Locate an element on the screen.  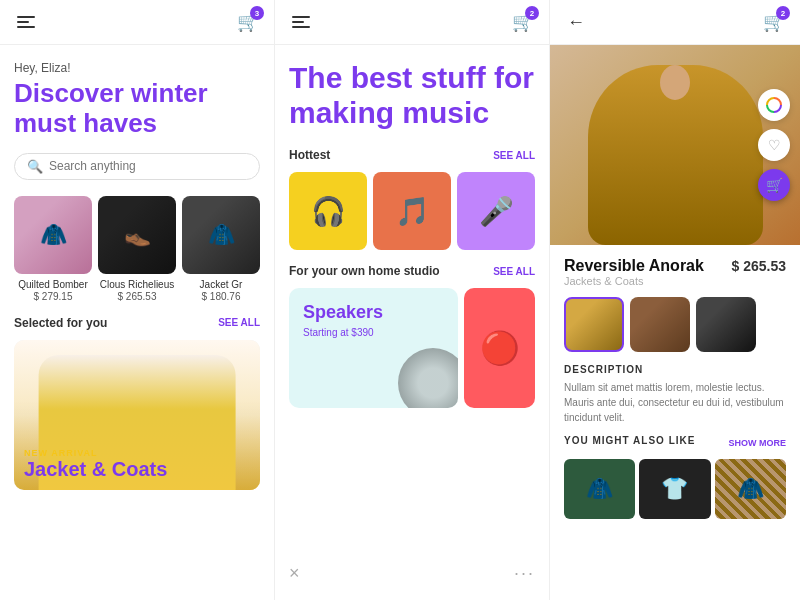
featured-category-label: Jacket & Coats is located at coordinates (137, 469).